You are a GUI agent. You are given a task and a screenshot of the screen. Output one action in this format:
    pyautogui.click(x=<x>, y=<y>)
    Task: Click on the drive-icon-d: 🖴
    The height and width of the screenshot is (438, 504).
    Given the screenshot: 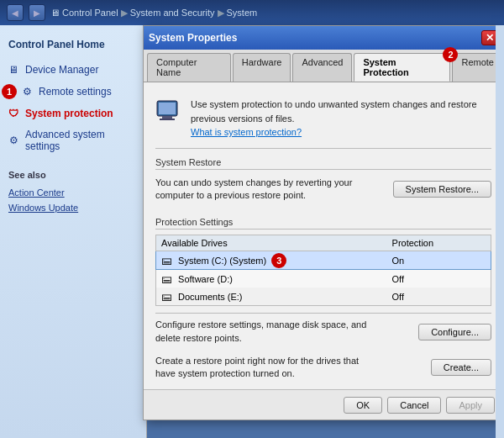 What is the action you would take?
    pyautogui.click(x=166, y=279)
    